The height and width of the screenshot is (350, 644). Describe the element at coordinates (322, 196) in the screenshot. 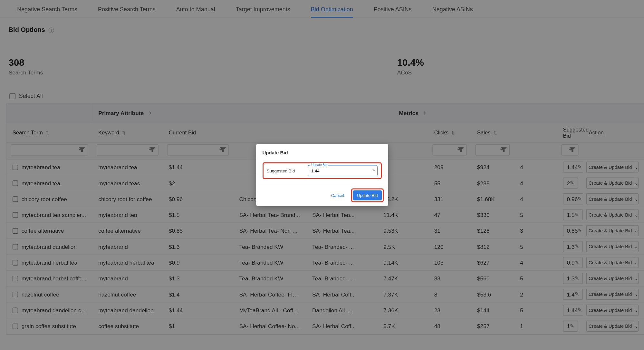

I see `modal-footer: Cancel Update Bid` at that location.